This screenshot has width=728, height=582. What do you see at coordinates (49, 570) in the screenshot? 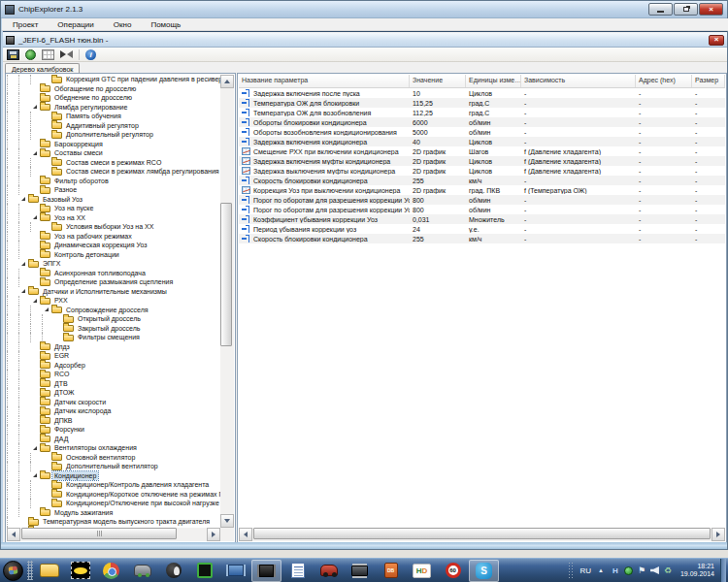
I see `explorer-icon-button` at bounding box center [49, 570].